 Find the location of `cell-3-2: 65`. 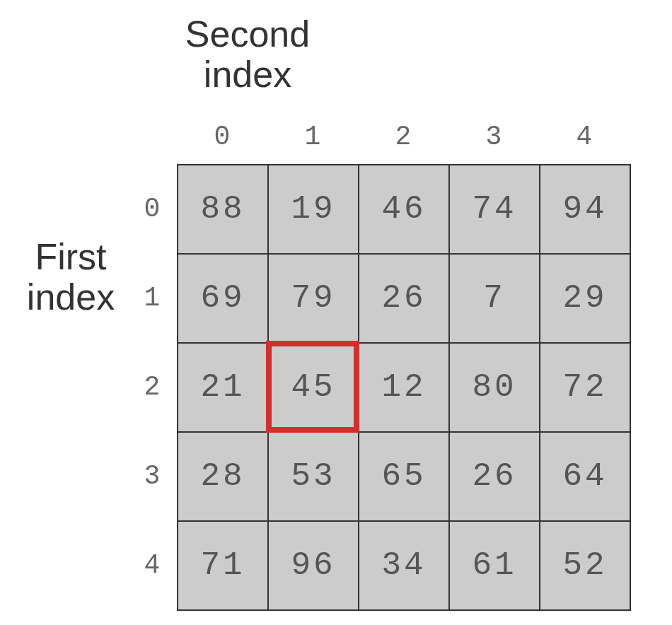

cell-3-2: 65 is located at coordinates (404, 477).